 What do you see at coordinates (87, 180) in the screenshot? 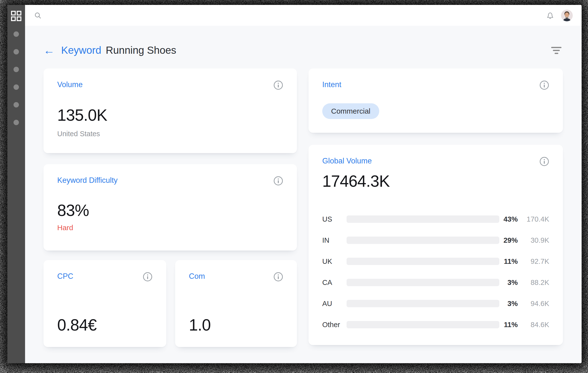
I see `difficulty-card-label: Keyword Difficulty` at bounding box center [87, 180].